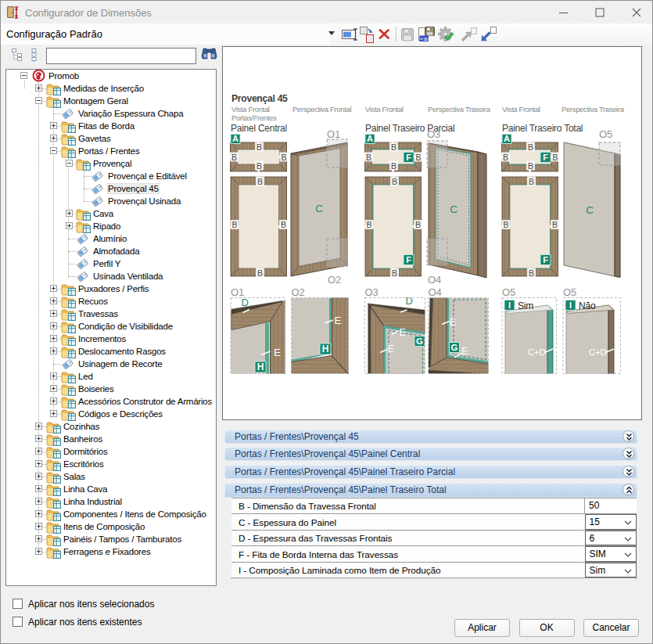 Image resolution: width=653 pixels, height=644 pixels. Describe the element at coordinates (410, 300) in the screenshot. I see `svg-text: D` at that location.